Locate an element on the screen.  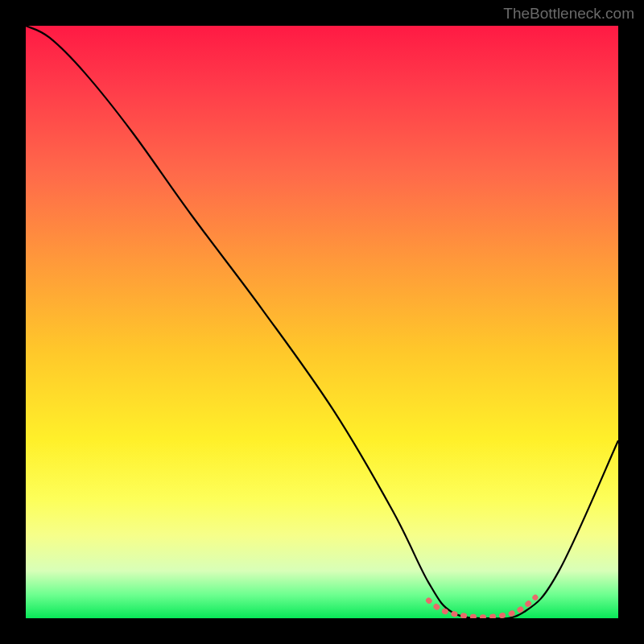
watermark-text: TheBottleneck.com is located at coordinates (568, 14).